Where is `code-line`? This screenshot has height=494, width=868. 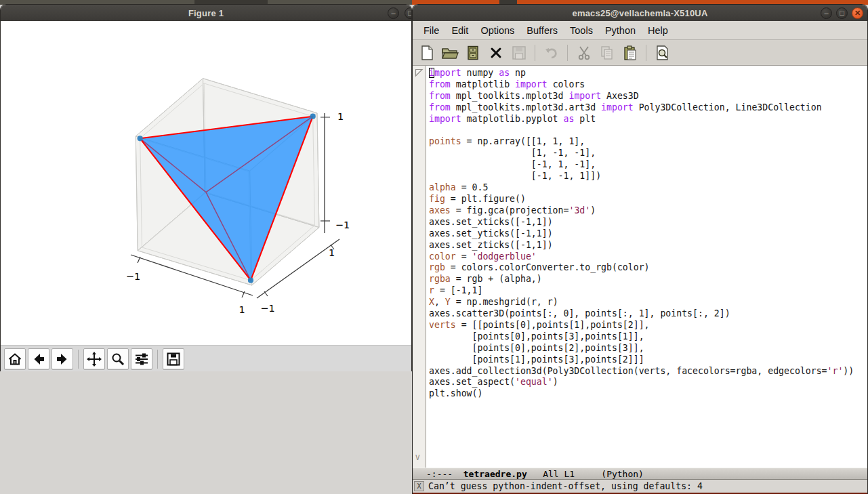 code-line is located at coordinates (648, 131).